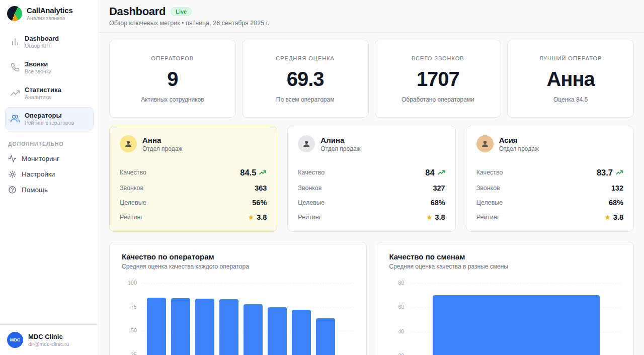 Image resolution: width=644 pixels, height=355 pixels. I want to click on stat-value: 132, so click(617, 188).